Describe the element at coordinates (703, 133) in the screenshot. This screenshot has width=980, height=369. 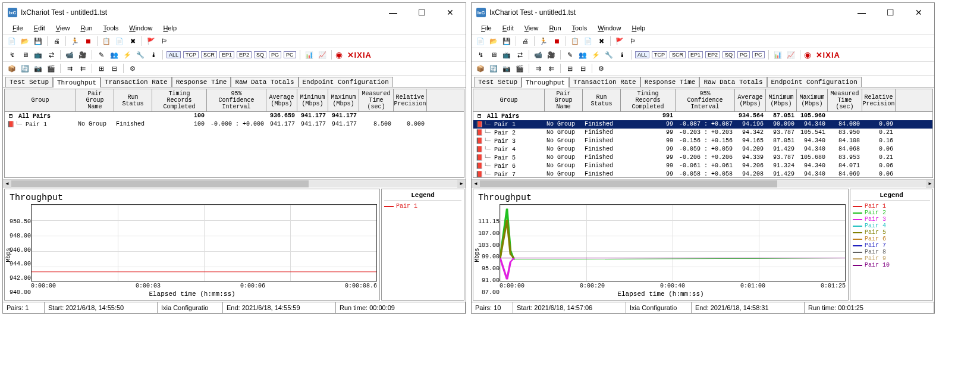
I see `results-grid-r: GroupPairGroupNameRunStatusTimingRecords…` at that location.